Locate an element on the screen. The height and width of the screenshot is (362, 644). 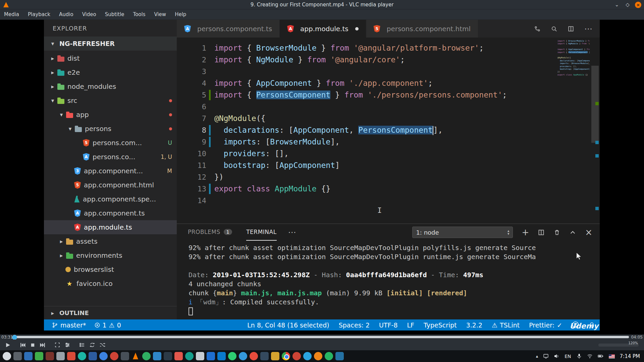
new-terminal-button: + is located at coordinates (525, 232).